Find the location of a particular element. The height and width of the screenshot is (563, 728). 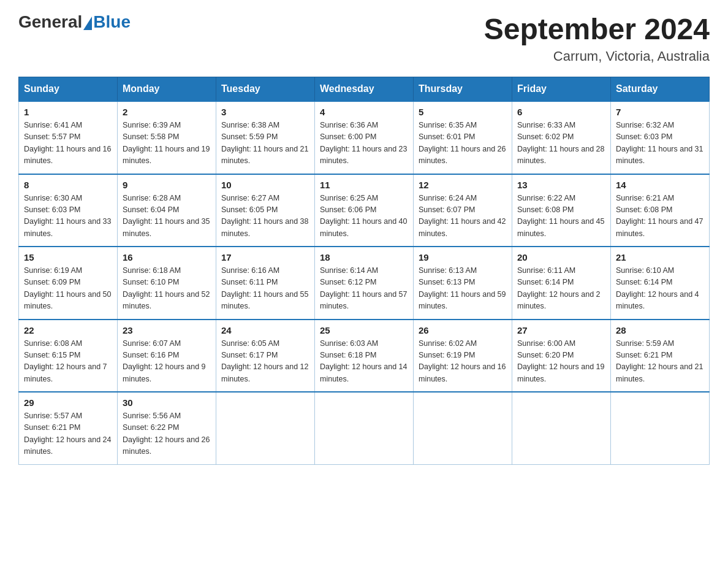

cell-info: Sunrise: 6:19 AMSunset: 6:09 PMDaylight:… is located at coordinates (68, 289).